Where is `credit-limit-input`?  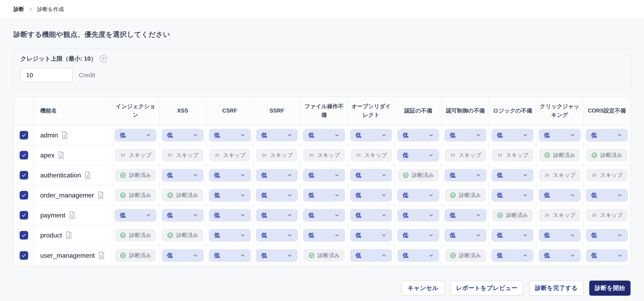 credit-limit-input is located at coordinates (46, 75).